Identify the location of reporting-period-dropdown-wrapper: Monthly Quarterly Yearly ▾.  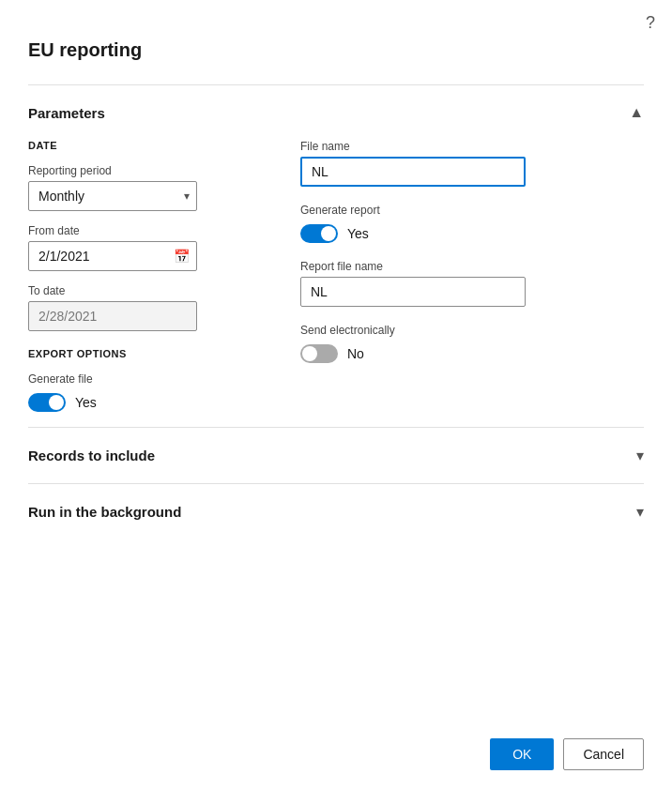
(113, 196).